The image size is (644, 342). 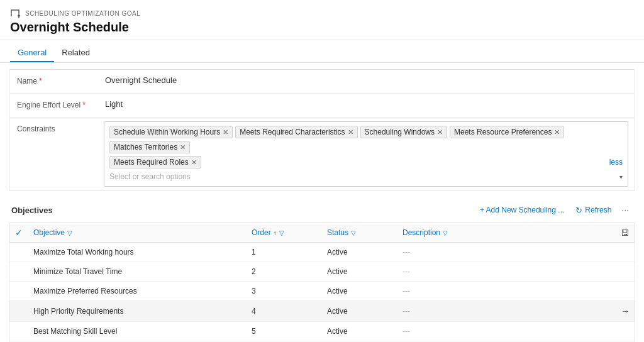 What do you see at coordinates (16, 13) in the screenshot?
I see `scheduling-icon` at bounding box center [16, 13].